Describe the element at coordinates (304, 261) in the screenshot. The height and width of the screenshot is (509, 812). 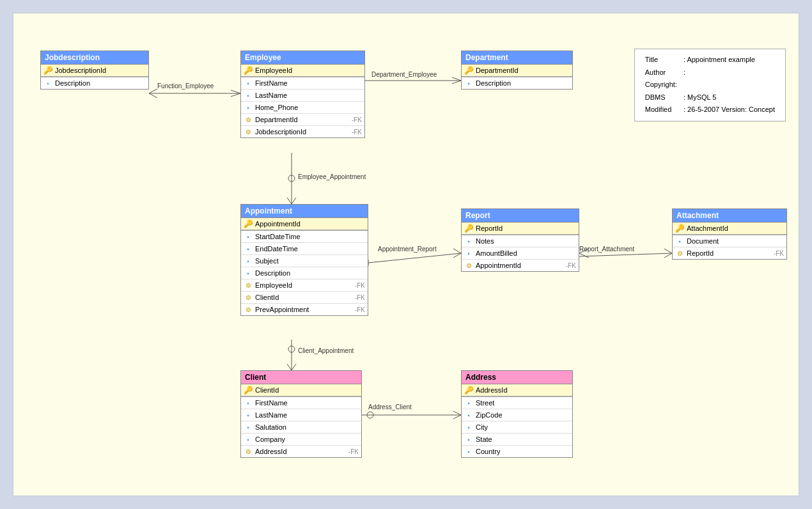
I see `entity-appointment-subject: ▪ Subject` at that location.